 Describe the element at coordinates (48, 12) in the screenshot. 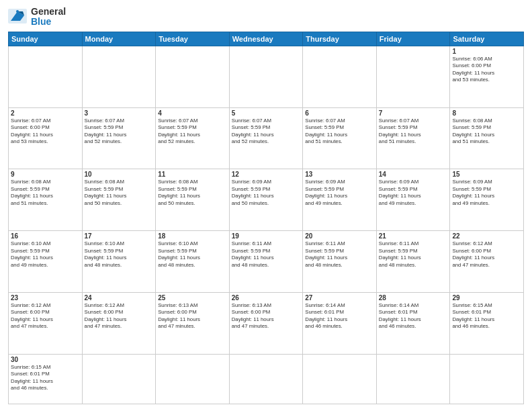

I see `logo-general: General` at that location.